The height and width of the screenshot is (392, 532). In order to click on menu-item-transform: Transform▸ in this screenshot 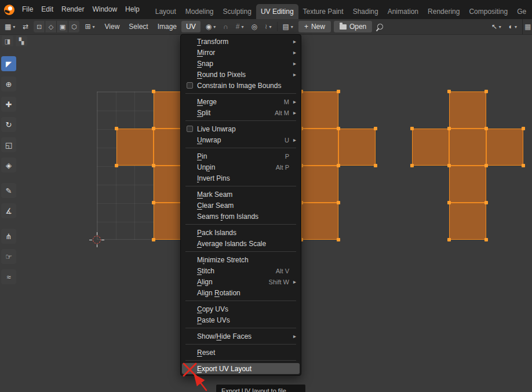, I will do `click(241, 42)`.